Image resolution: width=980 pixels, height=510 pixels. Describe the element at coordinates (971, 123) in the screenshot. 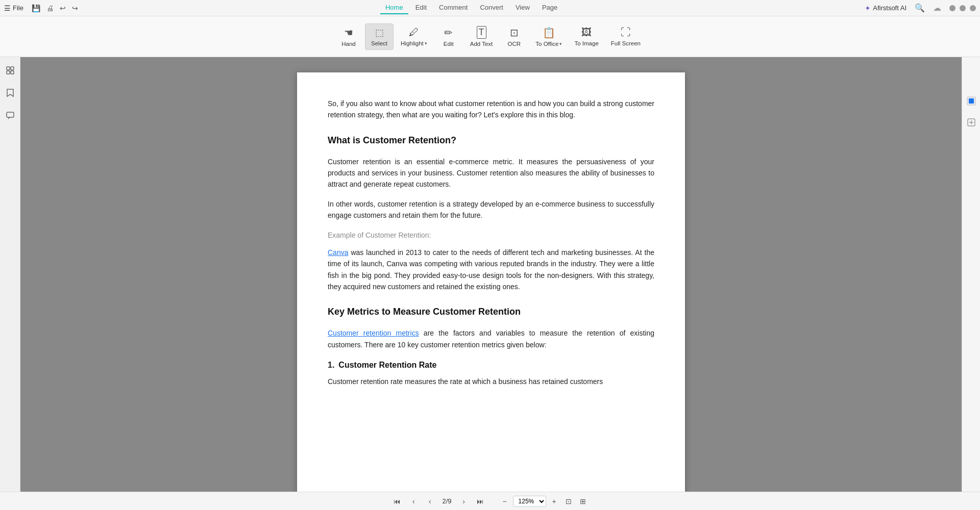

I see `right-panel-icon` at that location.